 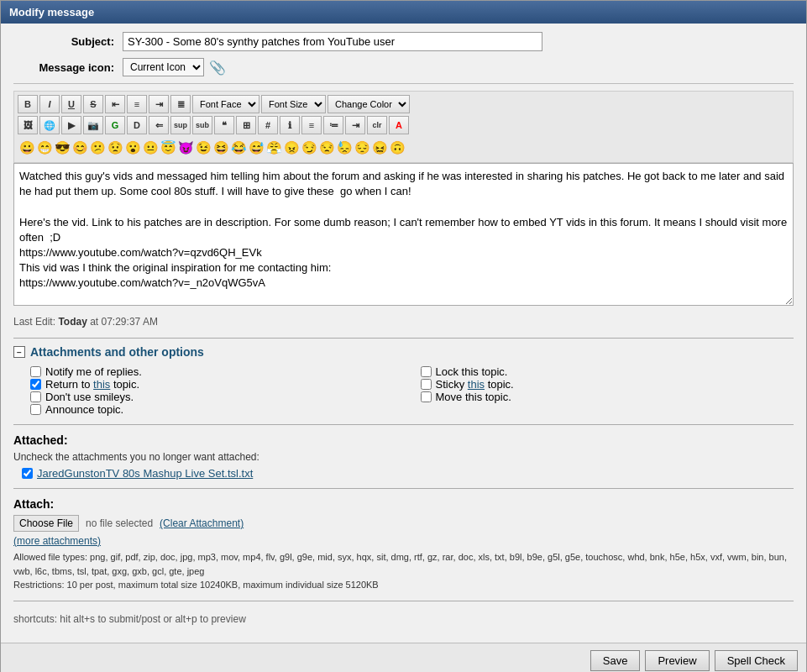 I want to click on smiley-20: 😔, so click(x=363, y=148).